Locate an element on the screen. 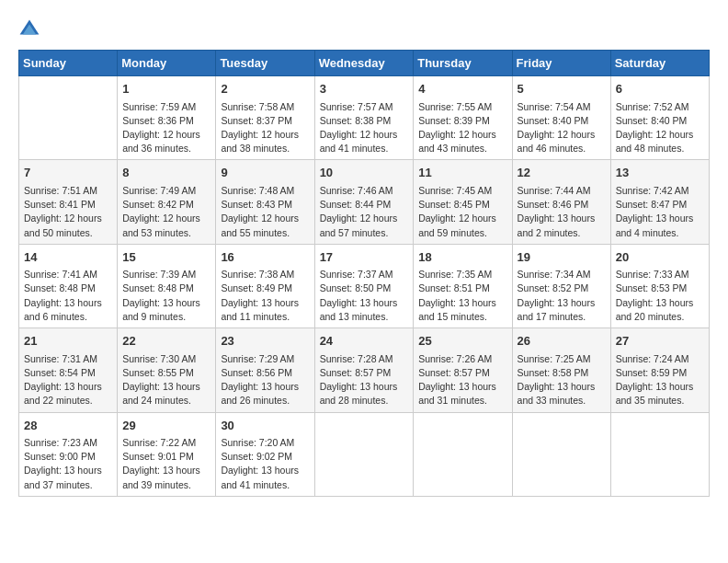 Image resolution: width=728 pixels, height=563 pixels. day-number: 19 is located at coordinates (562, 258).